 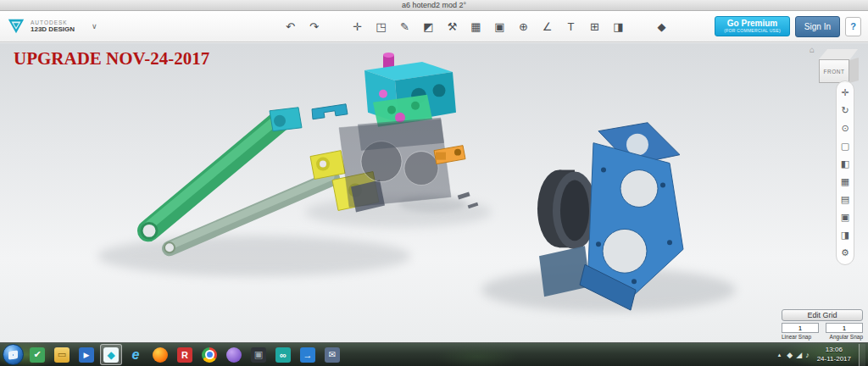 I want to click on viewcube-front-face: FRONT, so click(x=834, y=71).